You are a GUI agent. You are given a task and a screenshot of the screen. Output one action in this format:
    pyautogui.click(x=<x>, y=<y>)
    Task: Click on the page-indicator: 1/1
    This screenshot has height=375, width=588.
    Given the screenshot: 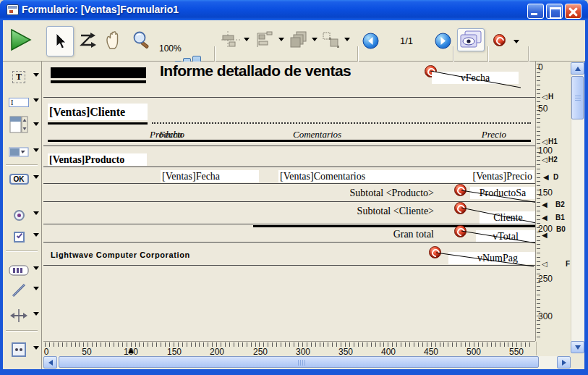 What is the action you would take?
    pyautogui.click(x=406, y=41)
    